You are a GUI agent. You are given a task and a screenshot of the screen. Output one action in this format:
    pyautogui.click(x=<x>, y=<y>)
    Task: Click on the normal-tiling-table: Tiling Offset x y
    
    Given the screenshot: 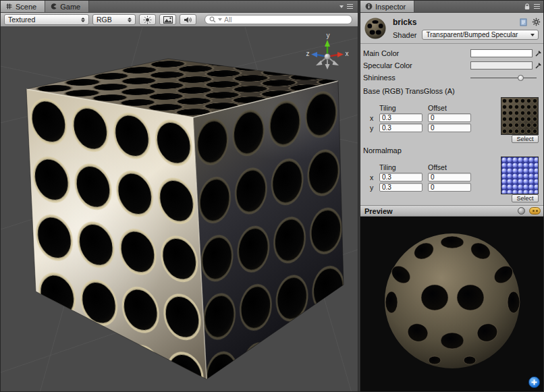 What is the action you would take?
    pyautogui.click(x=423, y=179)
    